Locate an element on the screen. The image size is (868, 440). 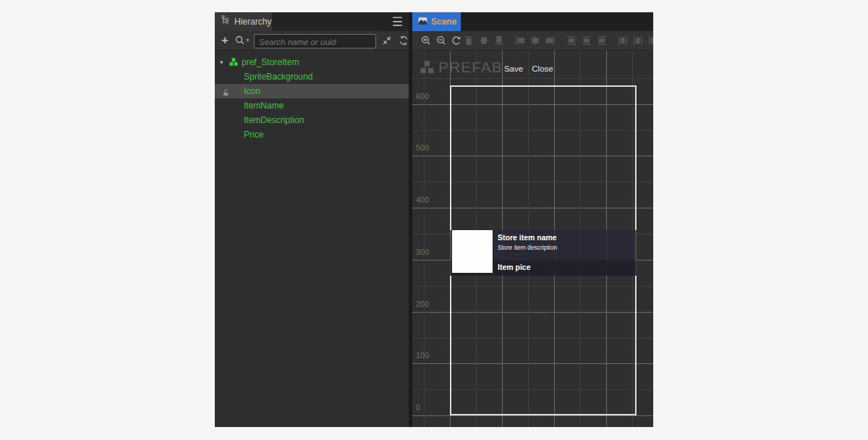
scene-toolbar is located at coordinates (532, 41).